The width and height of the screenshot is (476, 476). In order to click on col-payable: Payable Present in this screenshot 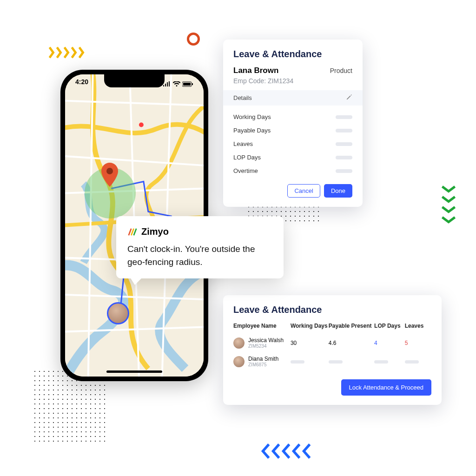, I will do `click(351, 326)`.